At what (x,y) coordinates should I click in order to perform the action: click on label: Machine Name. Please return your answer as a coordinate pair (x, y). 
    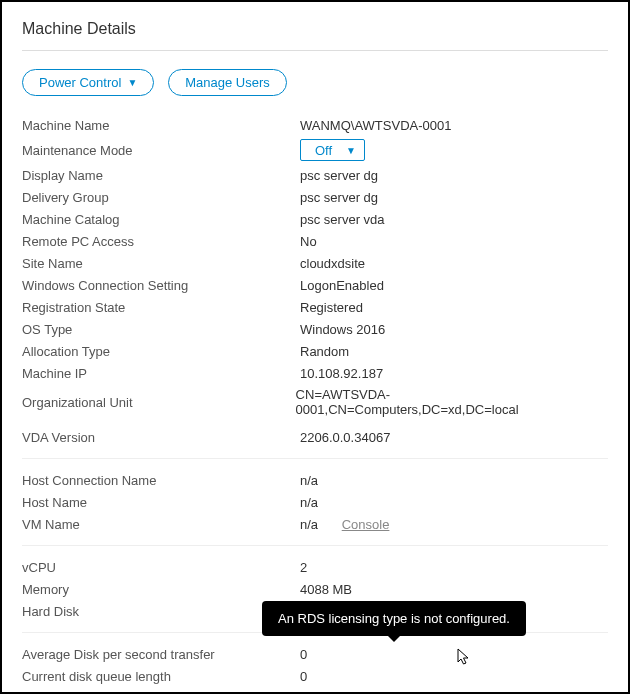
    Looking at the image, I should click on (161, 126).